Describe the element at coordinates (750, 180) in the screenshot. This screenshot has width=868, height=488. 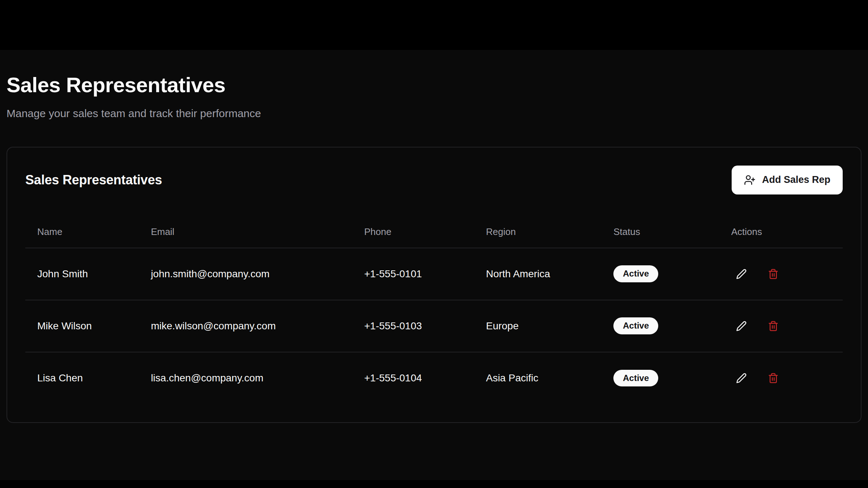
I see `user-plus-icon` at that location.